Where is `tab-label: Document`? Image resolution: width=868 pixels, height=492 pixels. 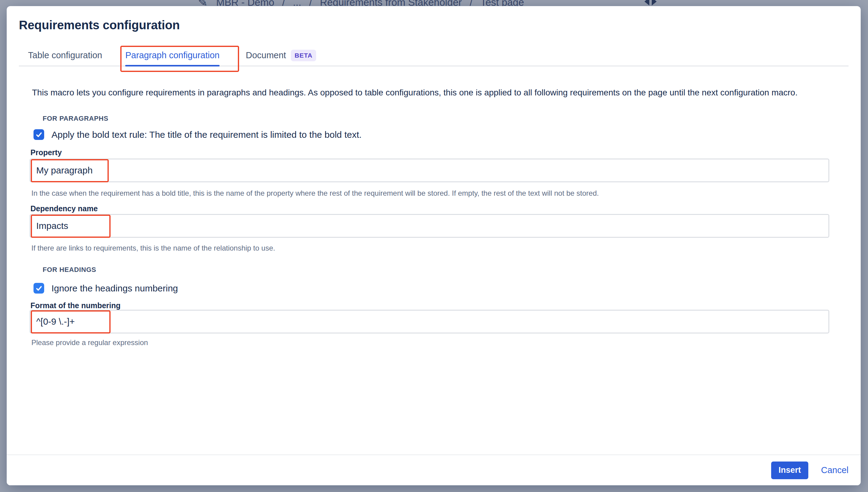
tab-label: Document is located at coordinates (266, 55).